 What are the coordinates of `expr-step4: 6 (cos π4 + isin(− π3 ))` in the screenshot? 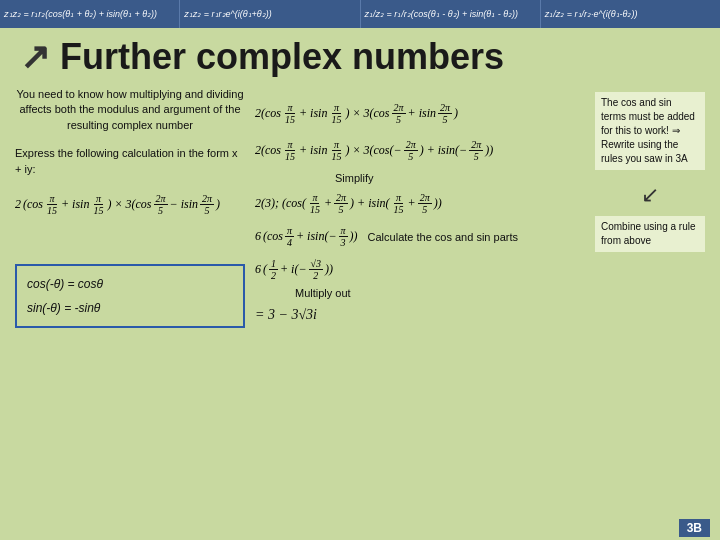 It's located at (306, 236).